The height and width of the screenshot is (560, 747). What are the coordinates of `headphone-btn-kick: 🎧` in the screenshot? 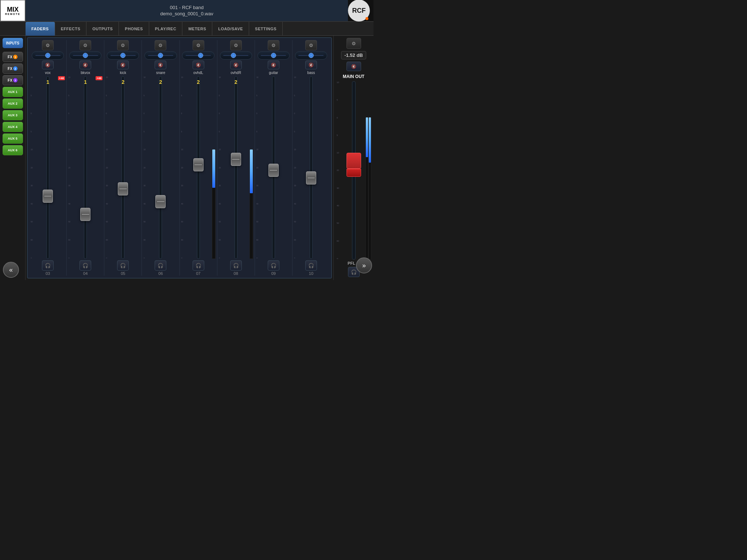 It's located at (123, 265).